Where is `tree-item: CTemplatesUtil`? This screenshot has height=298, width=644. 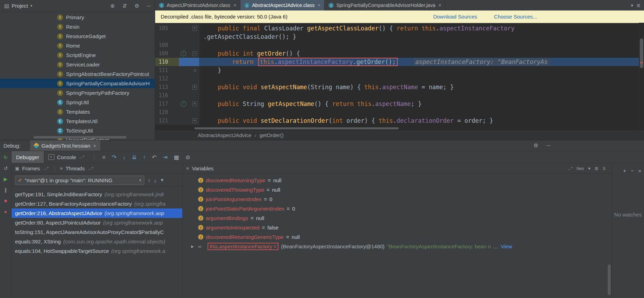 tree-item: CTemplatesUtil is located at coordinates (78, 121).